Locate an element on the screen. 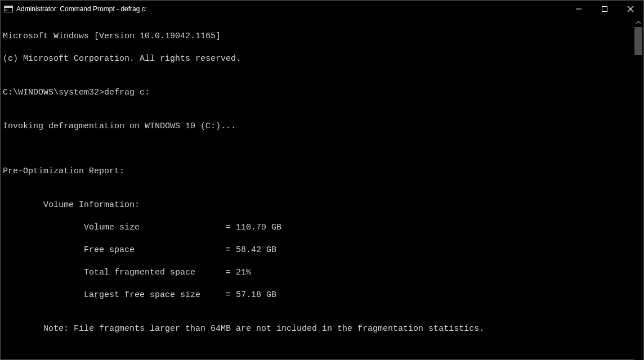 Image resolution: width=644 pixels, height=360 pixels. scroll-thumb is located at coordinates (638, 41).